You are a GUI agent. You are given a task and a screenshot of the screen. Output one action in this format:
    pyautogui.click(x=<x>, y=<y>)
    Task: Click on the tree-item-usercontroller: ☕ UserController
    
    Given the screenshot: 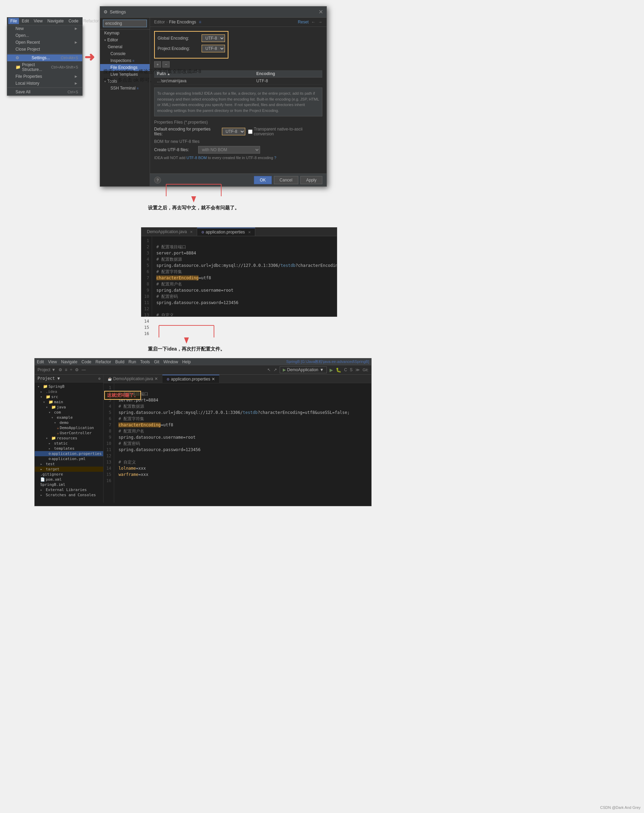 What is the action you would take?
    pyautogui.click(x=69, y=433)
    